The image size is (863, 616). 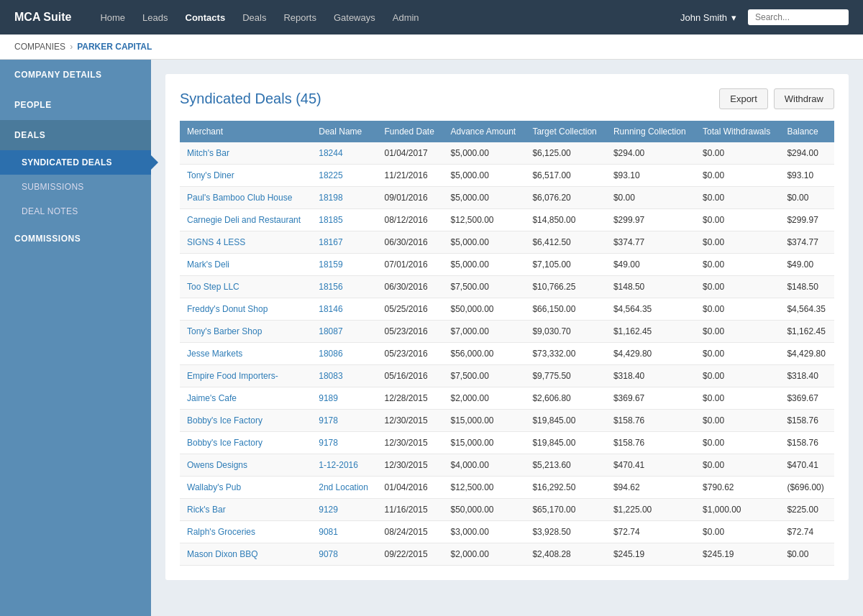 What do you see at coordinates (484, 532) in the screenshot?
I see `advance-amount-cell: $3,000.00` at bounding box center [484, 532].